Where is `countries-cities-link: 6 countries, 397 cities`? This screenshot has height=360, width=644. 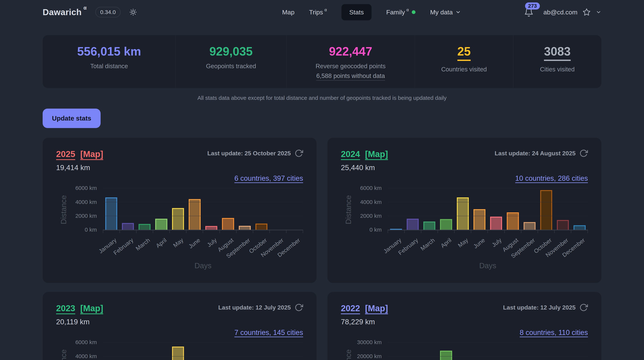
countries-cities-link: 6 countries, 397 cities is located at coordinates (268, 178).